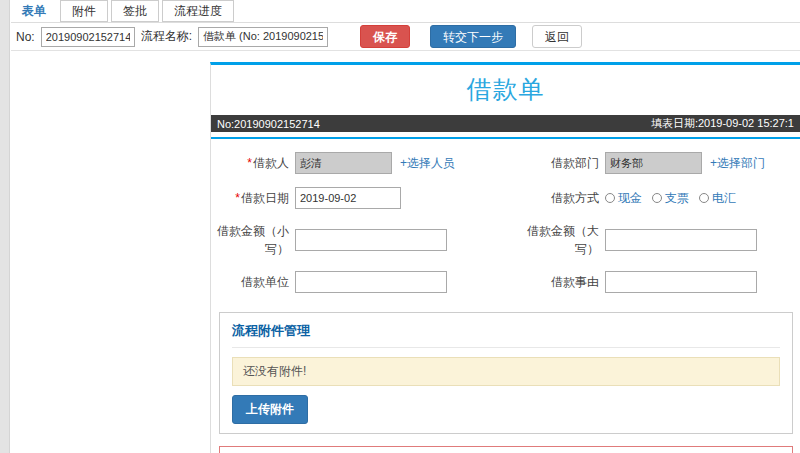  I want to click on amount-small-label: 借款金额（小写）, so click(253, 240).